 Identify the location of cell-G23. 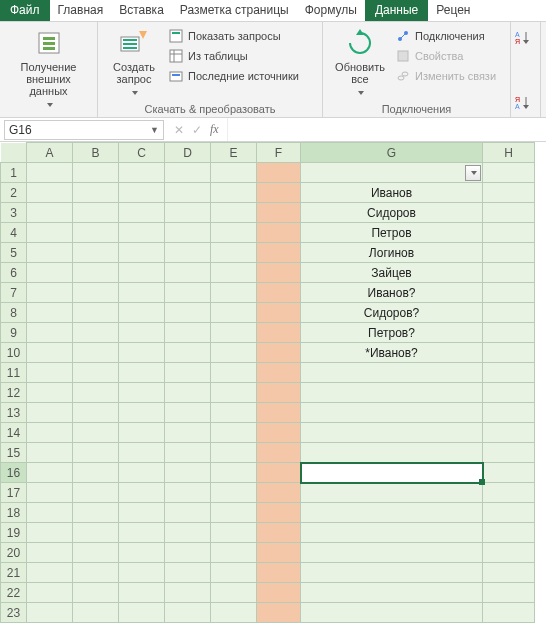
(392, 613).